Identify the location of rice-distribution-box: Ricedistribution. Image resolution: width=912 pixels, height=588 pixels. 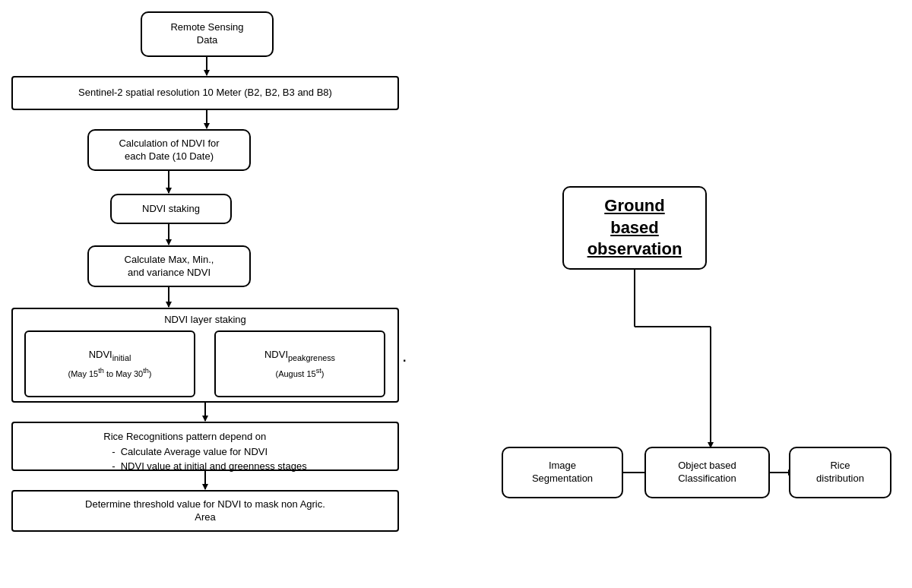
(841, 473).